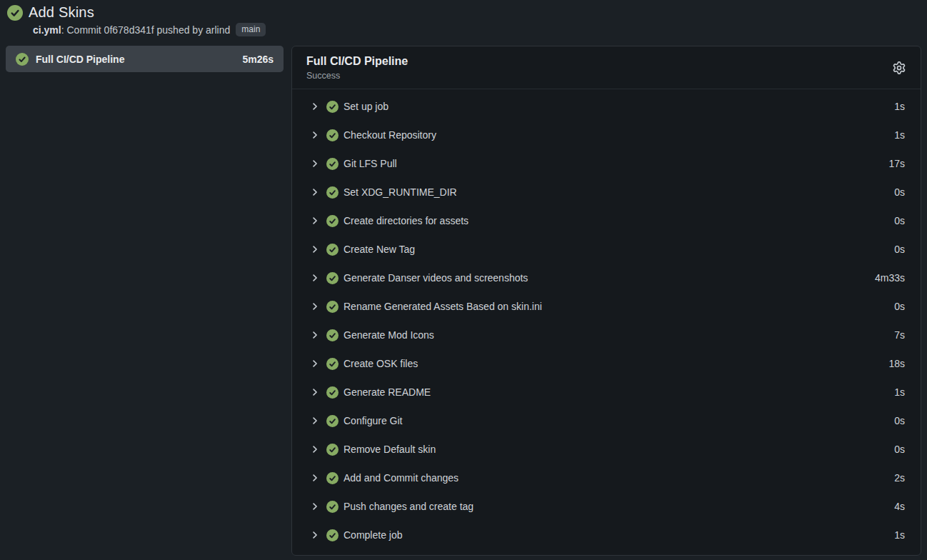  What do you see at coordinates (616, 364) in the screenshot?
I see `step-name: Create OSK files` at bounding box center [616, 364].